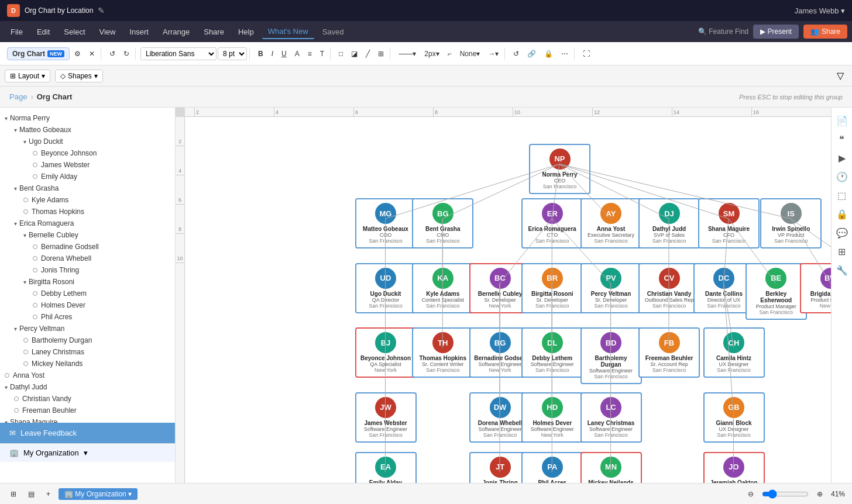 The image size is (852, 504). I want to click on link-button: 🔗, so click(531, 54).